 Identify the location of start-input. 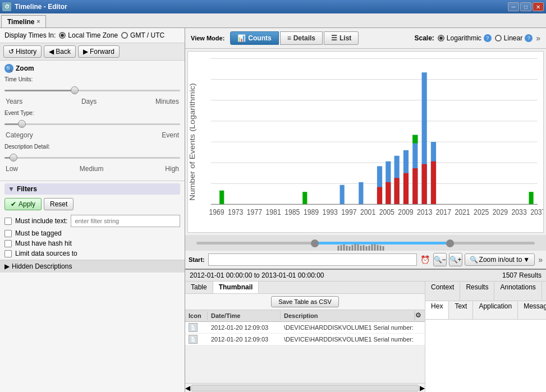
(313, 260).